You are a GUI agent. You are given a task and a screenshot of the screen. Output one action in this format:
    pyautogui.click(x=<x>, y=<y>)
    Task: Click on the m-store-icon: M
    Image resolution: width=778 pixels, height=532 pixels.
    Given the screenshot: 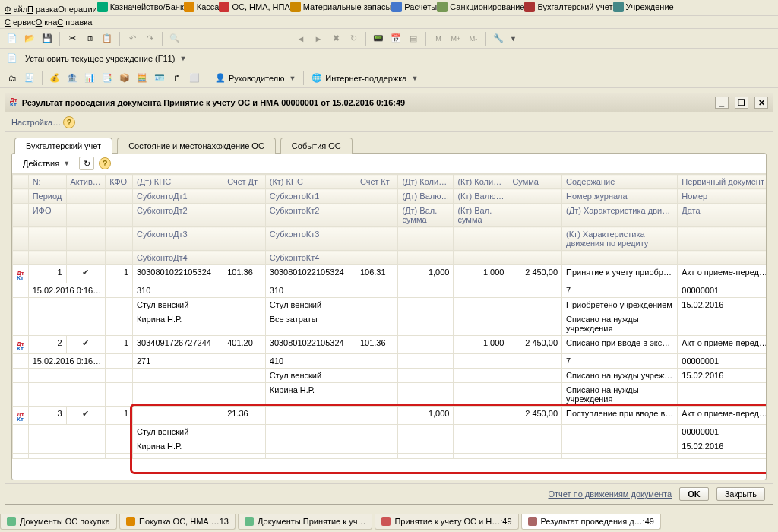 What is the action you would take?
    pyautogui.click(x=438, y=39)
    